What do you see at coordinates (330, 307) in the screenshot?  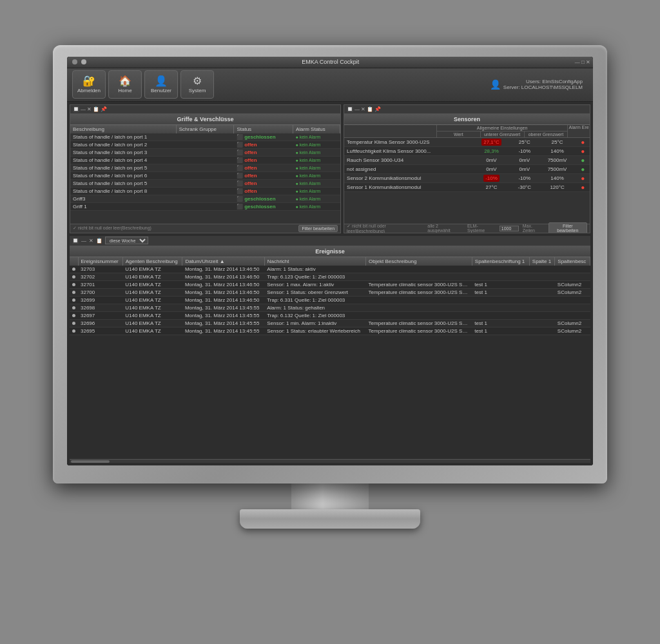 I see `events-row: 32698 U140 EMKA TZ Montag, 31. März 2014…` at bounding box center [330, 307].